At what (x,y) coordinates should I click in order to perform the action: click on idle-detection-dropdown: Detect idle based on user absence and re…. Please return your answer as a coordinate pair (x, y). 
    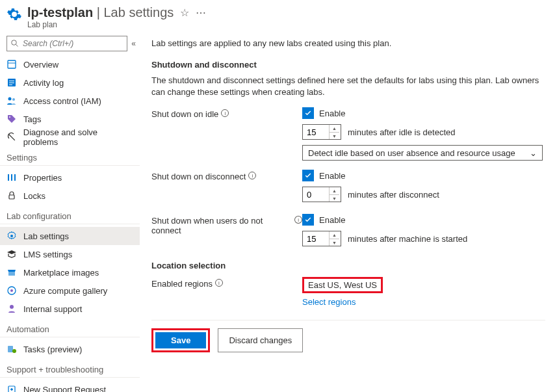
    Looking at the image, I should click on (422, 153).